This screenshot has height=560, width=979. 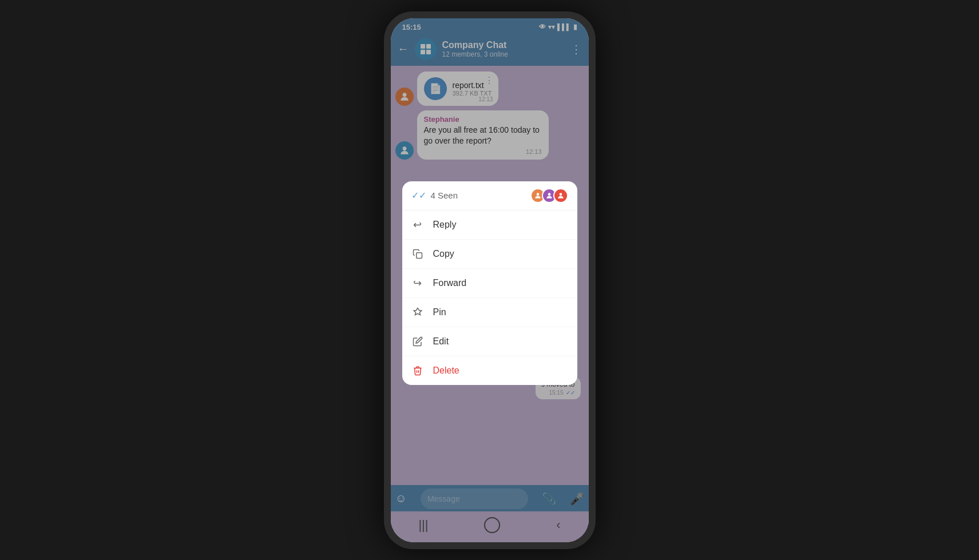 I want to click on seen-count: 4 Seen, so click(x=445, y=196).